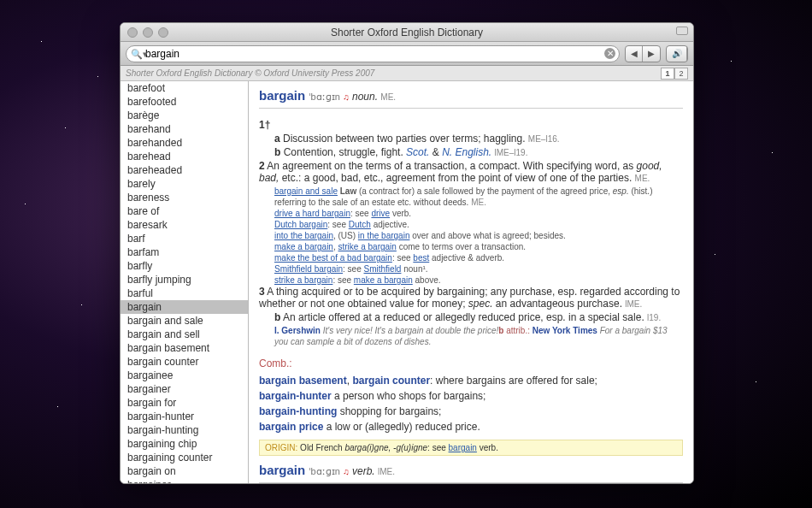  Describe the element at coordinates (479, 214) in the screenshot. I see `sub-drive-hard-bargain: drive a hard bargain: see drive verb.` at that location.